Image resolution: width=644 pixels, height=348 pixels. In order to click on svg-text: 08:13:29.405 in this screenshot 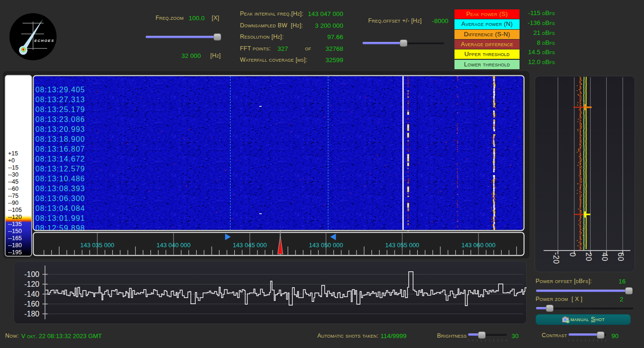, I will do `click(60, 89)`.